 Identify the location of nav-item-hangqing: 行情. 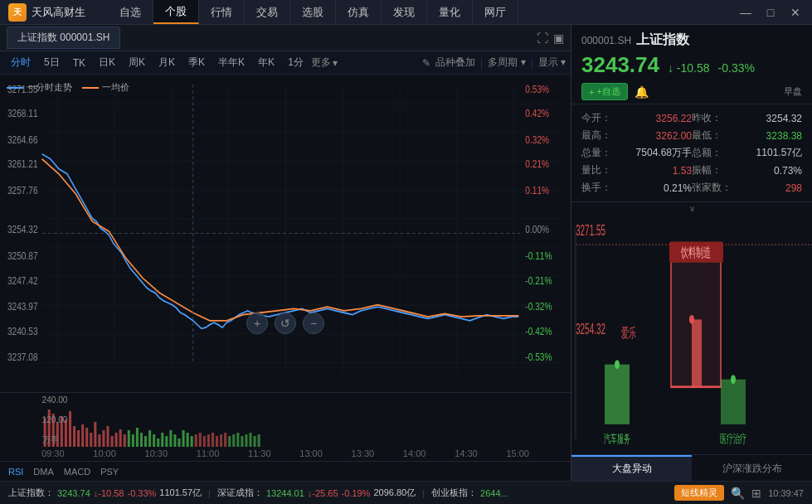
(222, 12).